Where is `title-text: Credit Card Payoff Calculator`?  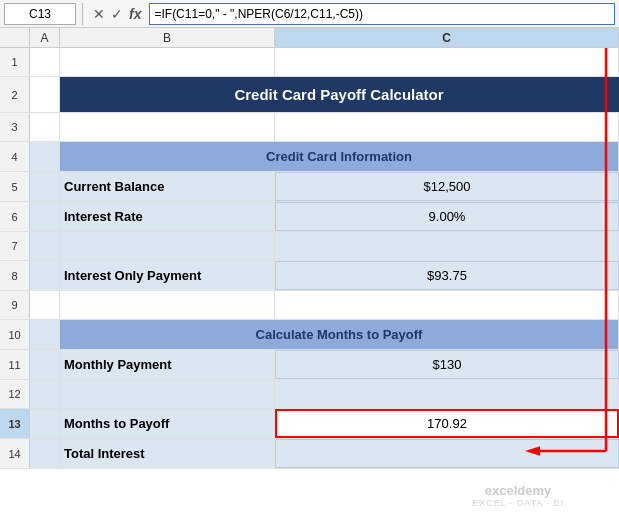
title-text: Credit Card Payoff Calculator is located at coordinates (339, 94).